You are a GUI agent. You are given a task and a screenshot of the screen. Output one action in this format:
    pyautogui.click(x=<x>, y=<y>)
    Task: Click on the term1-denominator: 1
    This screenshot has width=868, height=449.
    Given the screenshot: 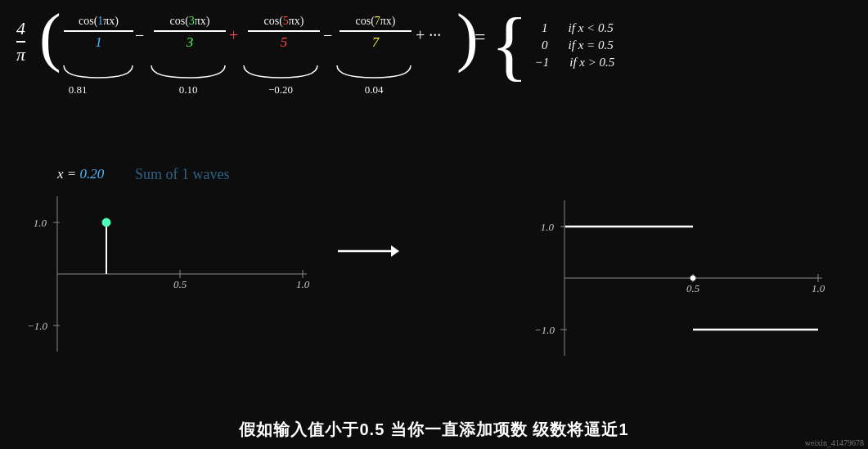 What is the action you would take?
    pyautogui.click(x=98, y=43)
    